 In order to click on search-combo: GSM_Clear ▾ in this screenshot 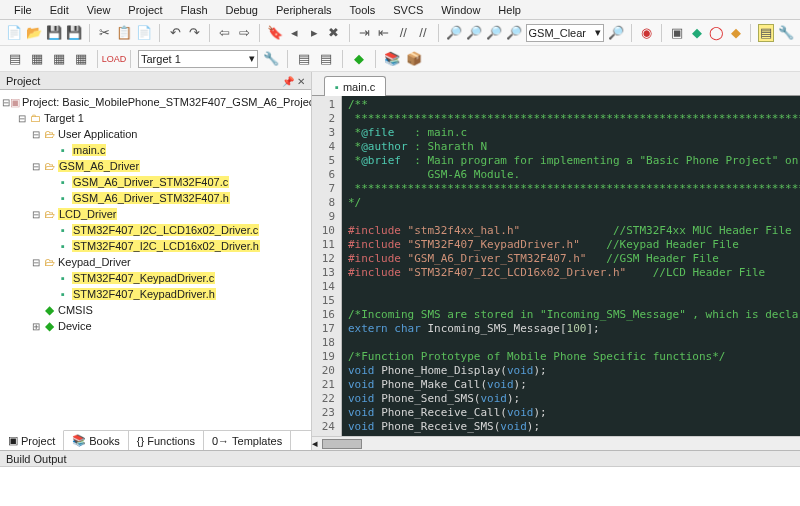, I will do `click(565, 33)`.